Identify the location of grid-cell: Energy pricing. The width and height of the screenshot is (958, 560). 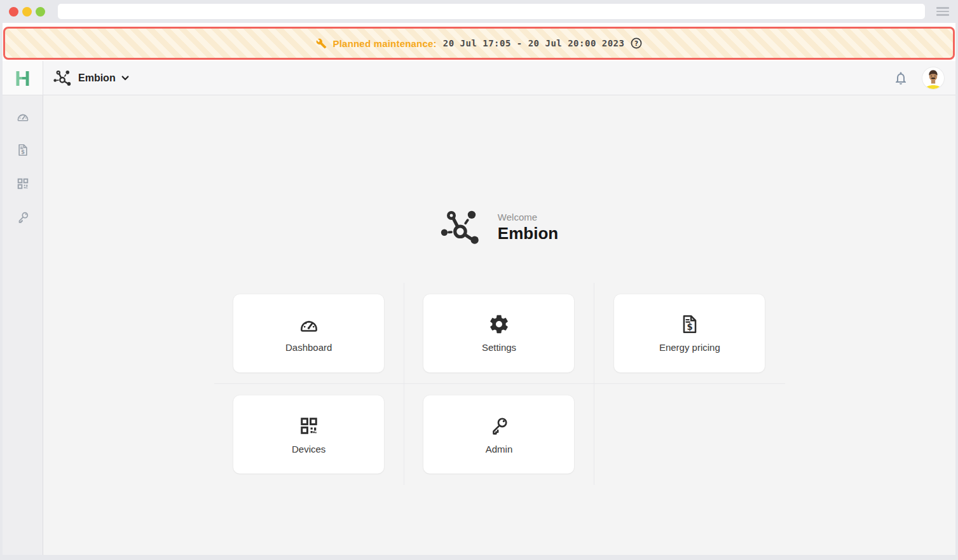
(689, 333).